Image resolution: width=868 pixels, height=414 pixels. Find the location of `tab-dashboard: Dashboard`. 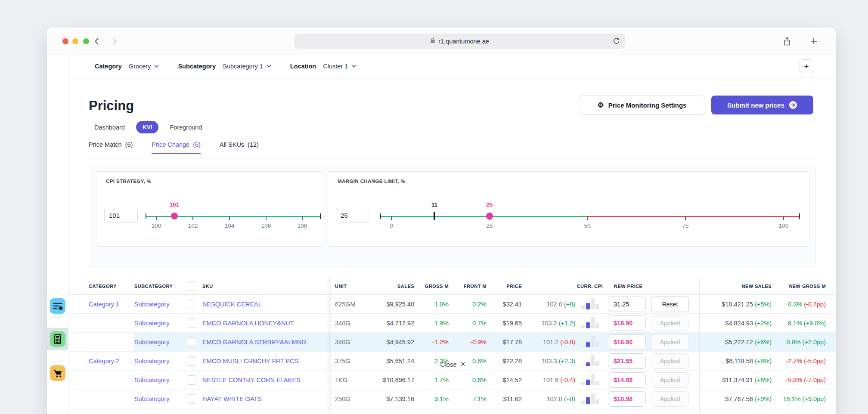

tab-dashboard: Dashboard is located at coordinates (109, 127).